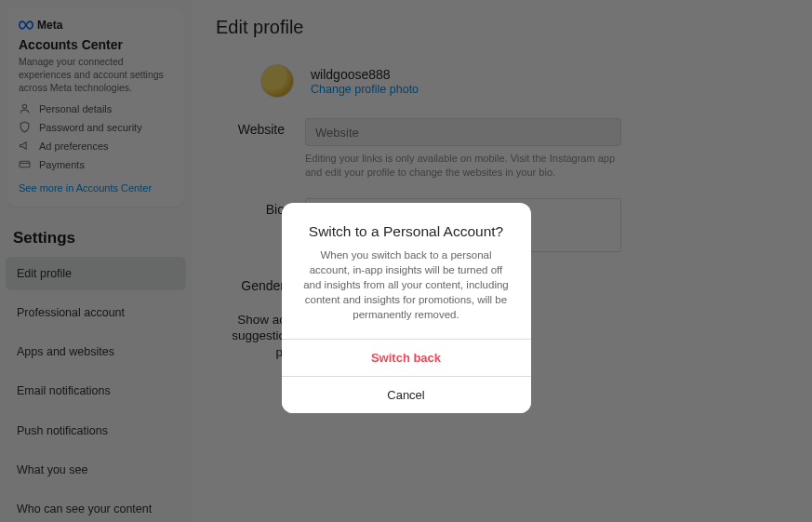  What do you see at coordinates (406, 232) in the screenshot?
I see `modal-title: Switch to a Personal Account?` at bounding box center [406, 232].